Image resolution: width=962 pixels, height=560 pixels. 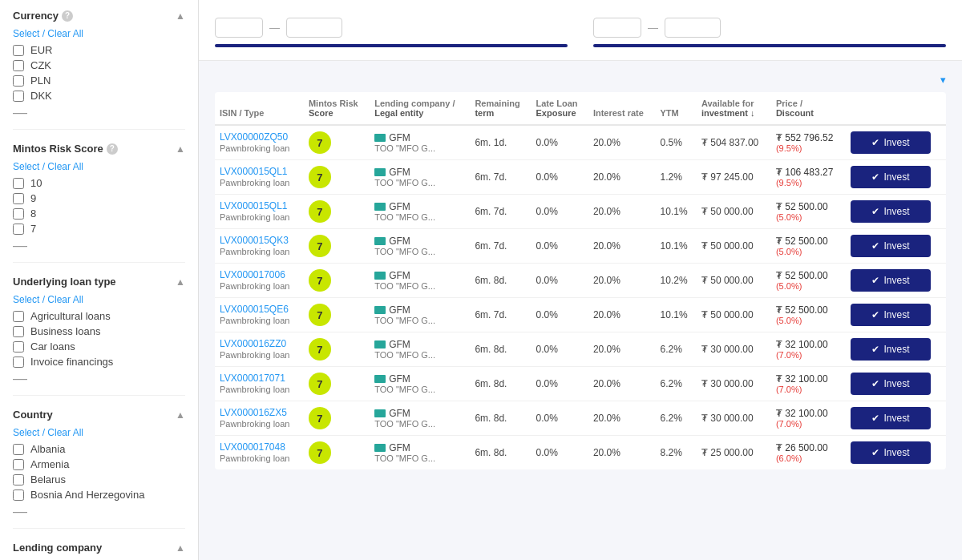 I want to click on checkbox-invoice-financings, so click(x=18, y=362).